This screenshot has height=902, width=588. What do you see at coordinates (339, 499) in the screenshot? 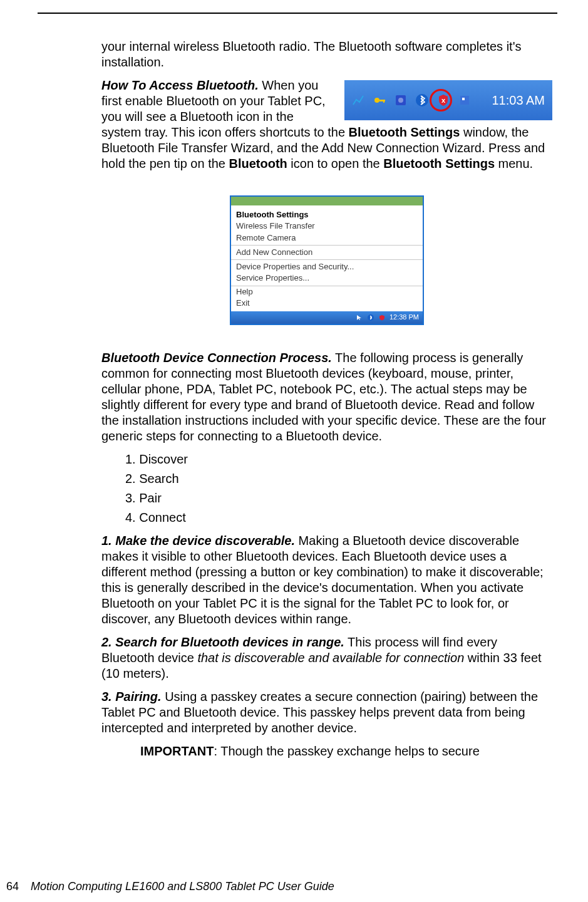
I see `step-pair: 3. Pair` at bounding box center [339, 499].